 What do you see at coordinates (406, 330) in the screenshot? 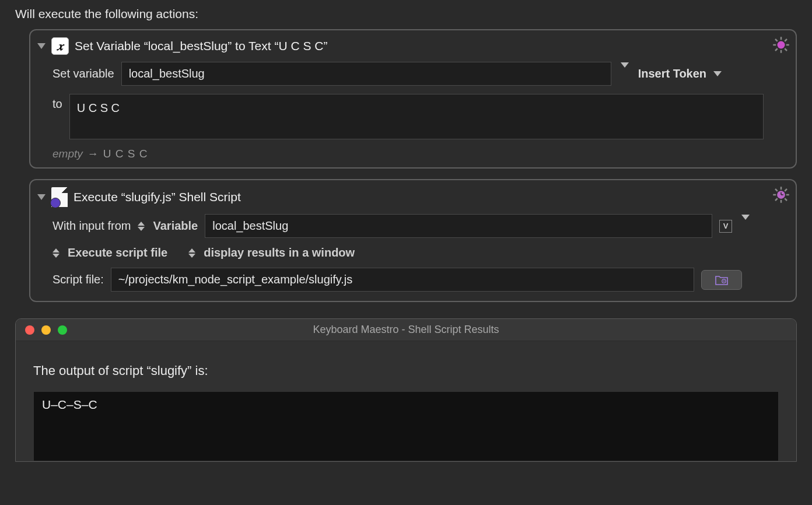
I see `window-title: Keyboard Maestro - Shell Script Results` at bounding box center [406, 330].